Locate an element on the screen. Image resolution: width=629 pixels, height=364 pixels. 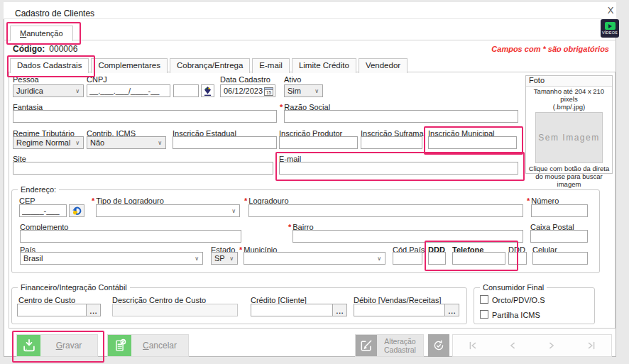
nav-last-button is located at coordinates (591, 346).